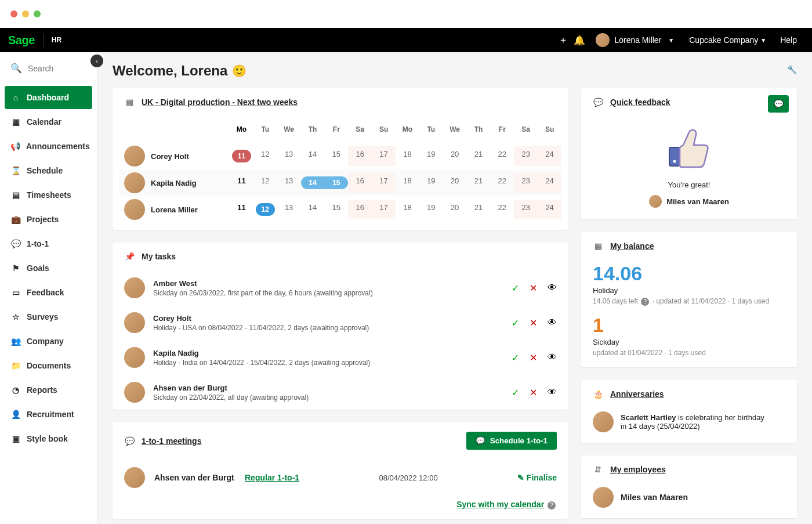 This screenshot has width=812, height=524. Describe the element at coordinates (97, 61) in the screenshot. I see `collapse-sidebar-button: ‹` at that location.